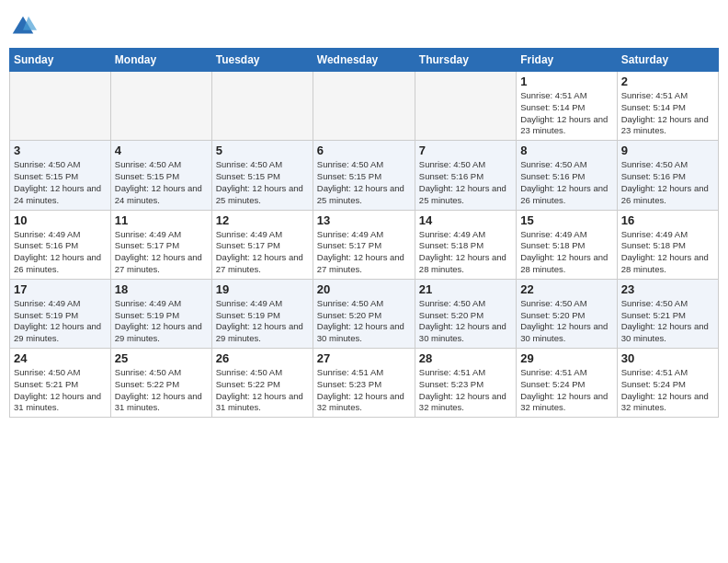  What do you see at coordinates (61, 61) in the screenshot?
I see `weekday-header: Sunday` at bounding box center [61, 61].